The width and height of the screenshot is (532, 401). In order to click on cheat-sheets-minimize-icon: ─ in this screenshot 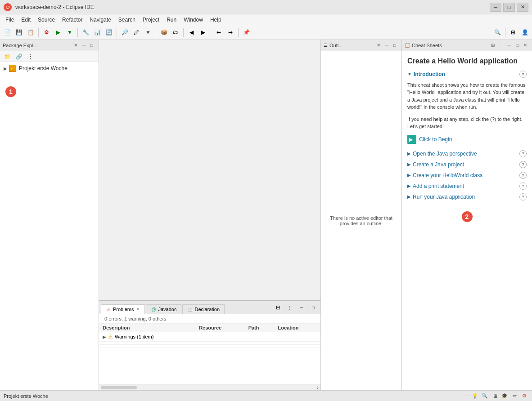, I will do `click(509, 45)`.